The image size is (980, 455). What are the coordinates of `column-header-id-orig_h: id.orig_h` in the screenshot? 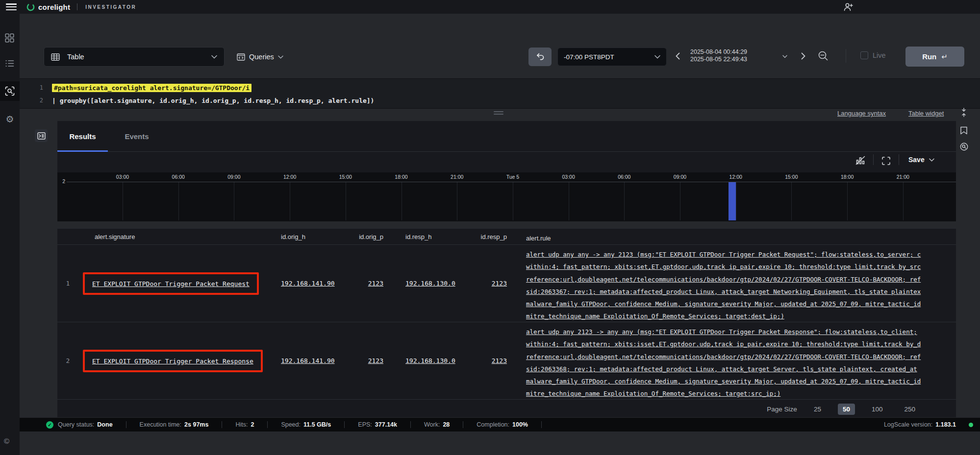 It's located at (309, 237).